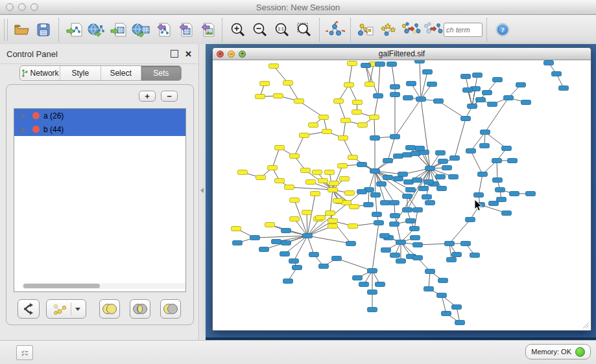 This screenshot has height=364, width=596. I want to click on tab-sets: Sets, so click(161, 73).